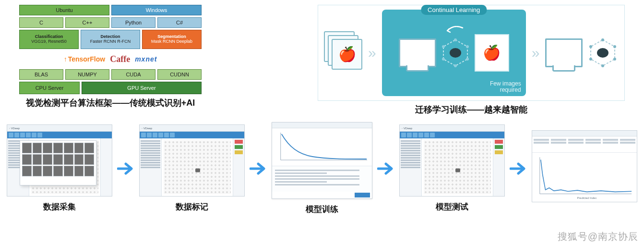  Describe the element at coordinates (110, 103) in the screenshot. I see `architecture-caption: 视觉检测平台算法框架——传统模式识别+AI` at that location.